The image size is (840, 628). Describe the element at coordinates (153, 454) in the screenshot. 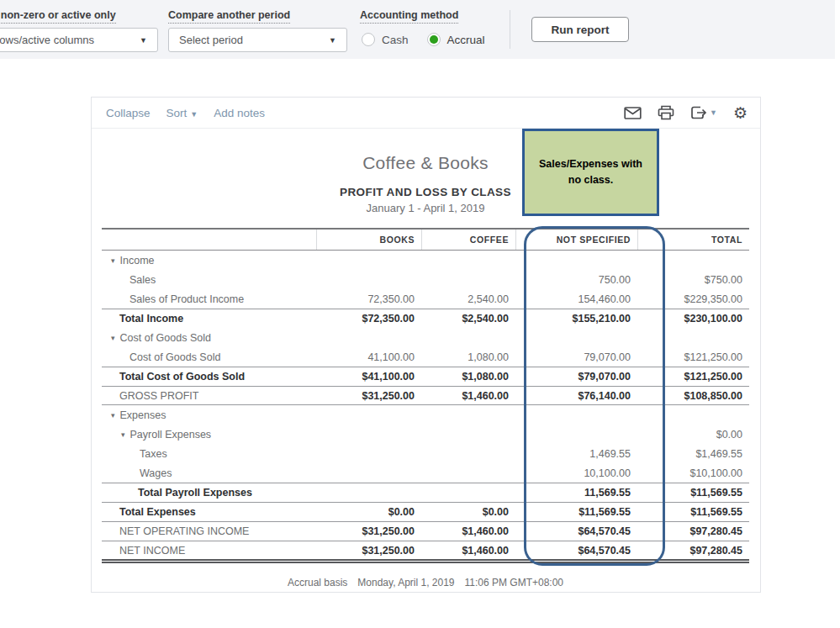

I see `row-label-text: Taxes` at that location.